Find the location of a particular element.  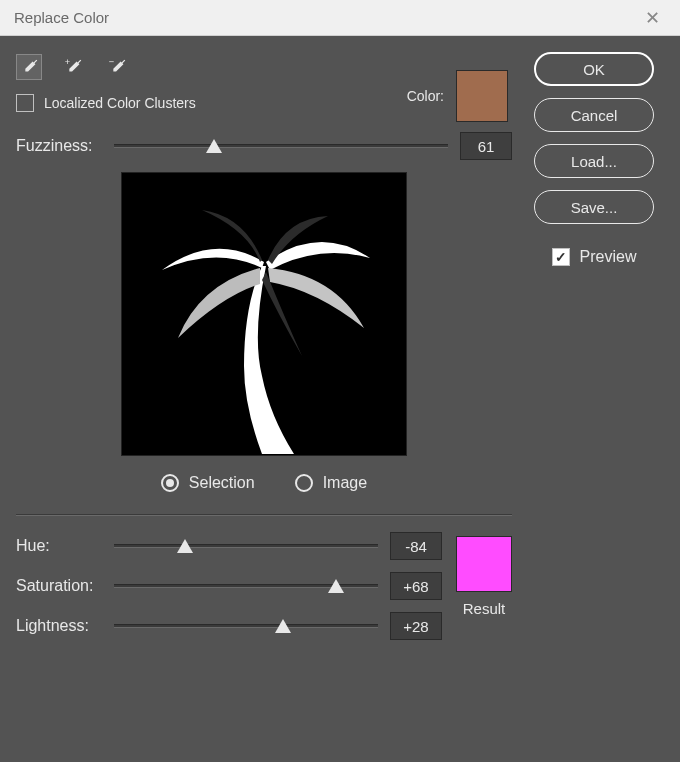

localized-label: Localized Color Clusters is located at coordinates (120, 103).